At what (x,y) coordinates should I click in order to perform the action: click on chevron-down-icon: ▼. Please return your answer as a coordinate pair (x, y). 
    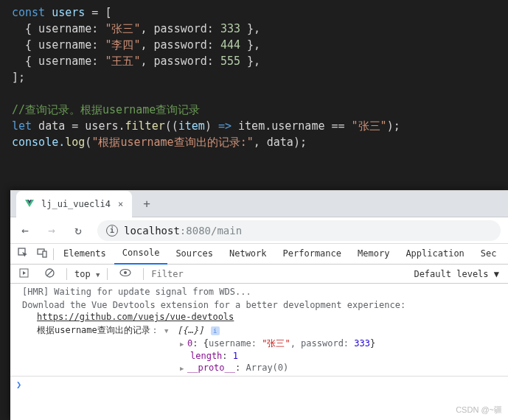
    Looking at the image, I should click on (168, 331).